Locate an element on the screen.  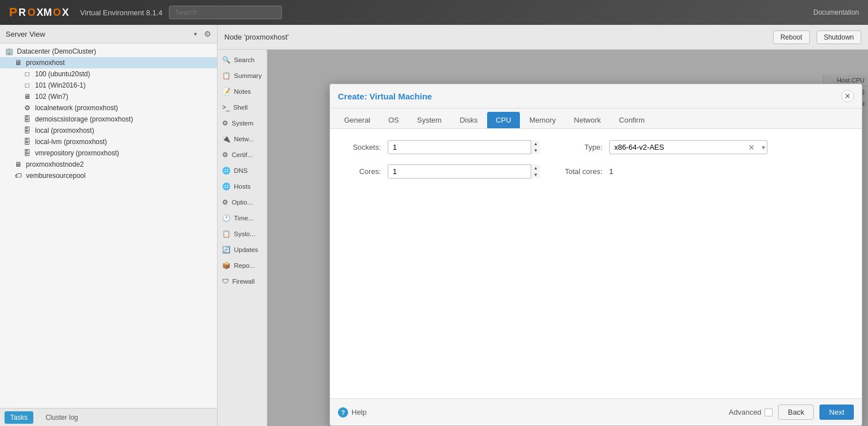
nav-item-summary: 📋 Summary is located at coordinates (242, 76).